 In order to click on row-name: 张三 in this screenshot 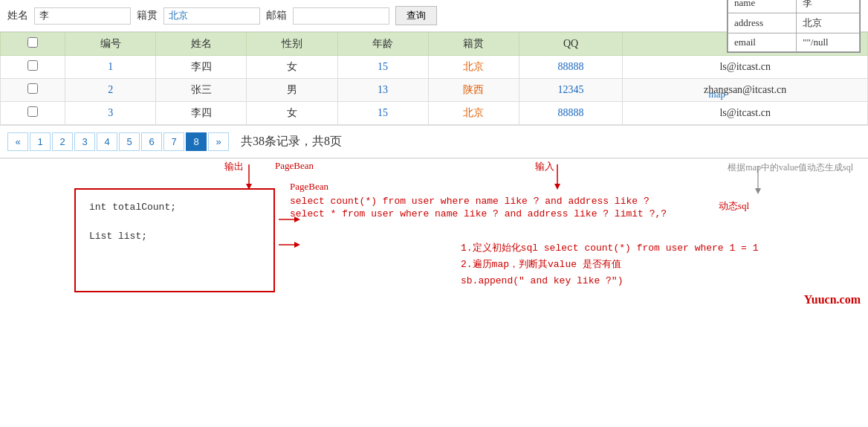, I will do `click(201, 91)`.